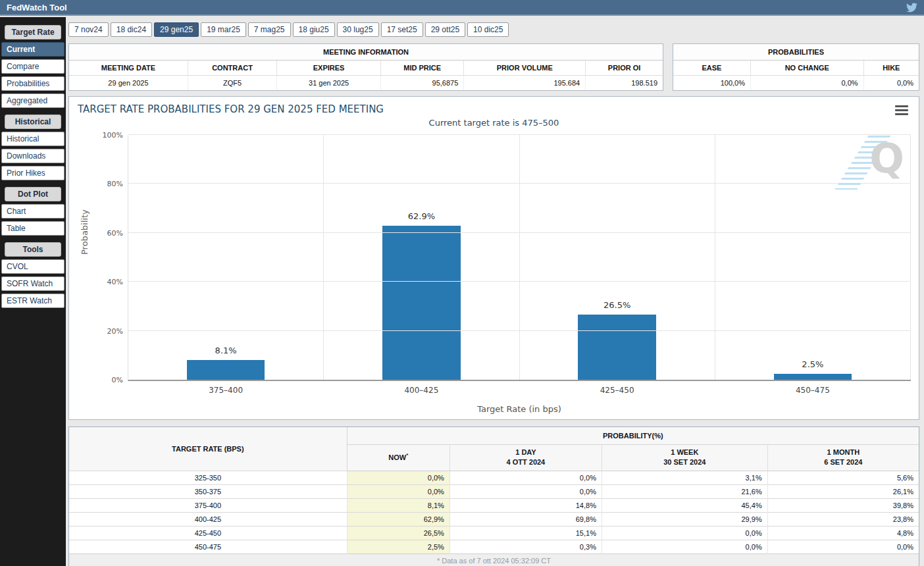 The height and width of the screenshot is (566, 924). I want to click on info-col-no-change: NO CHANGE, so click(807, 68).